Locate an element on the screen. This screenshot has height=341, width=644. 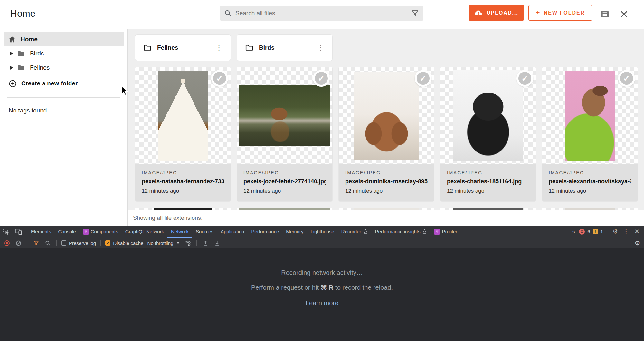
sidebar-item-birds: Birds is located at coordinates (62, 54).